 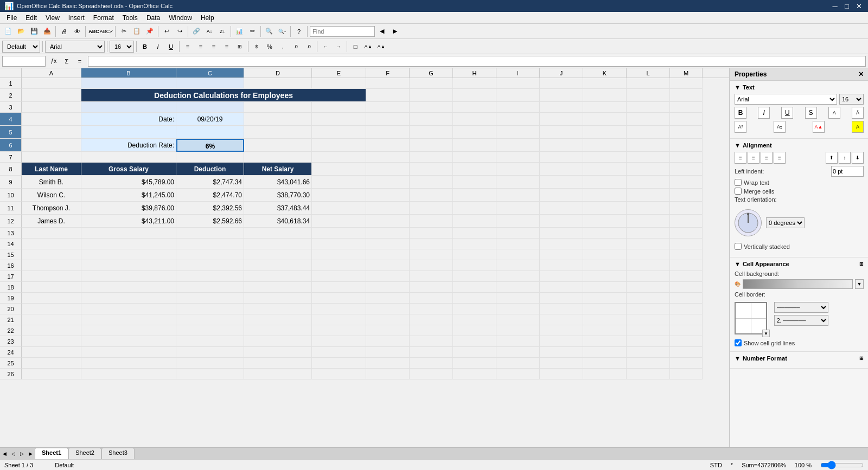 What do you see at coordinates (52, 195) in the screenshot?
I see `cell-a10: Wilson C.` at bounding box center [52, 195].